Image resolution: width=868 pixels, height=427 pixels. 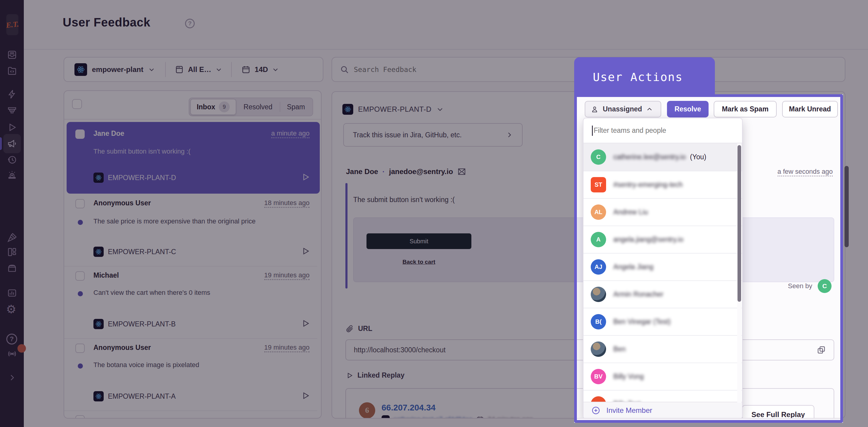 What do you see at coordinates (645, 77) in the screenshot?
I see `spotlight-label: User Actions` at bounding box center [645, 77].